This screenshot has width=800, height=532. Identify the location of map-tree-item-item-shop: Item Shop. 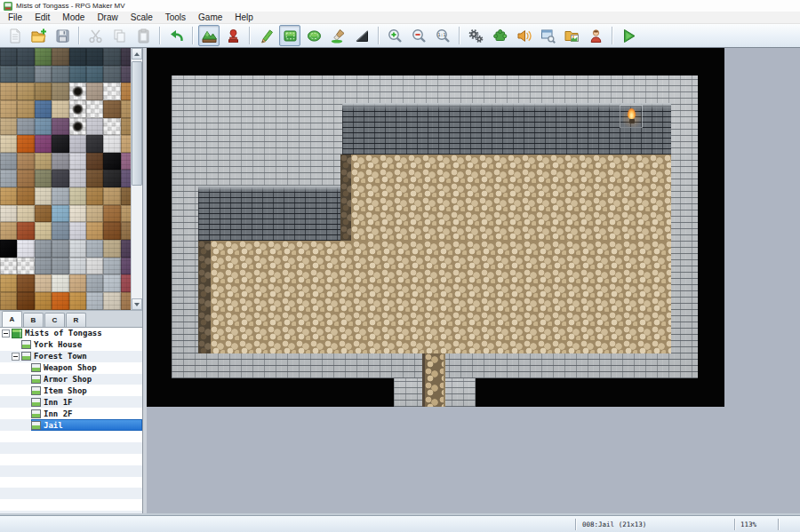
(71, 391).